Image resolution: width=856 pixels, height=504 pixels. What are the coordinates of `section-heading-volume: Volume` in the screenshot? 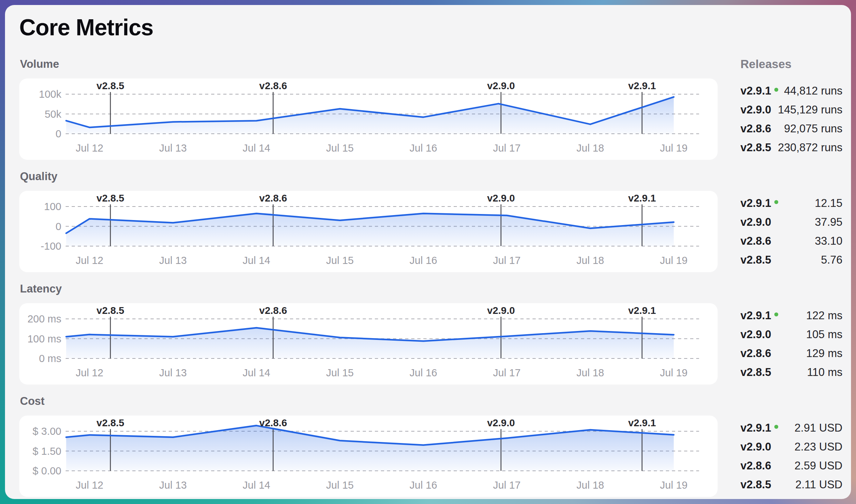 It's located at (369, 64).